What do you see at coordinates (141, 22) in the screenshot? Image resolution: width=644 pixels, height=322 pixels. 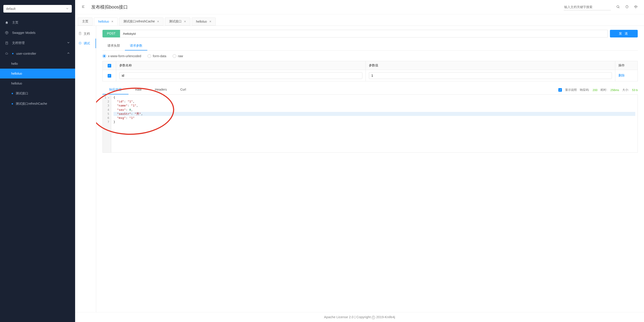 I see `tab-test-refresh: 测试接口refreshCache ✕` at bounding box center [141, 22].